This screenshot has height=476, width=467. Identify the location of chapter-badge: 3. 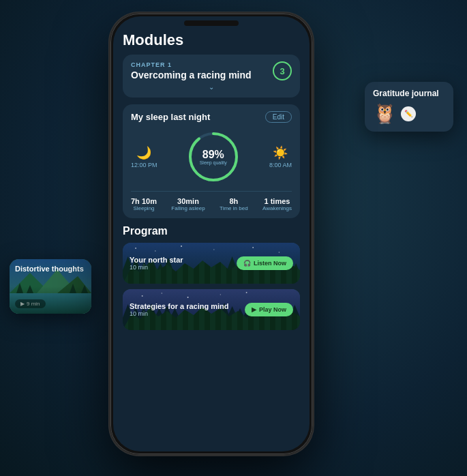
(282, 71).